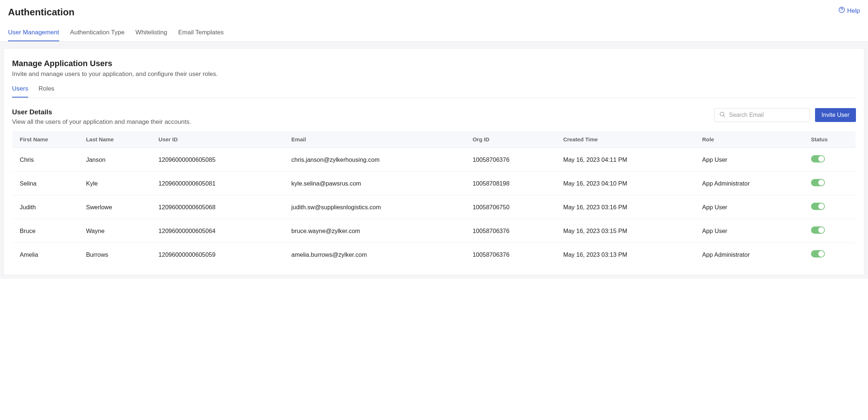 The width and height of the screenshot is (868, 420). What do you see at coordinates (853, 11) in the screenshot?
I see `help-label: Help` at bounding box center [853, 11].